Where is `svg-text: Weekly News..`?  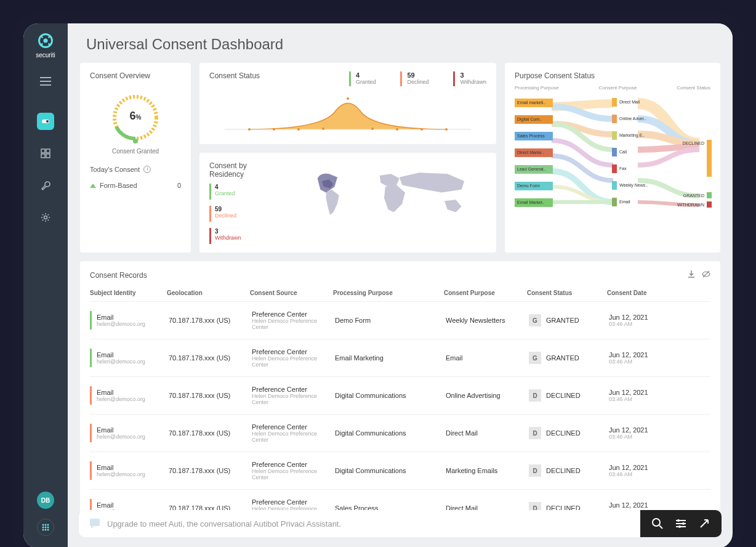 svg-text: Weekly News.. is located at coordinates (633, 185).